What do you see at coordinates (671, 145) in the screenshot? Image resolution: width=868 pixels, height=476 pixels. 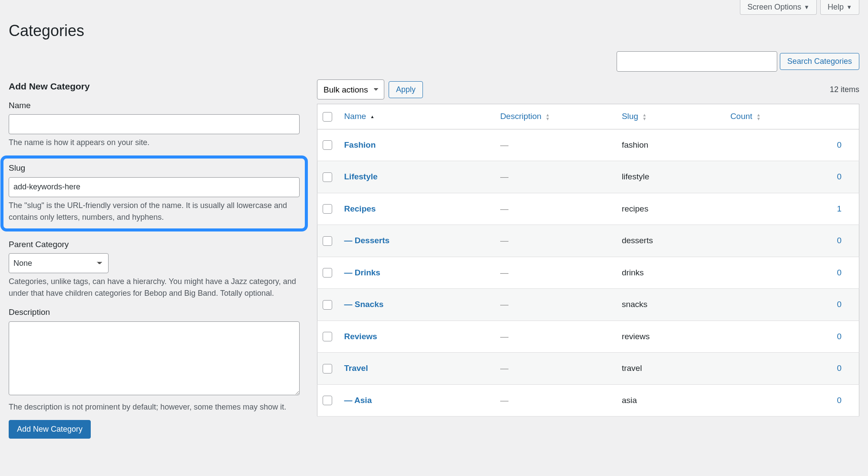 I see `category-slug: fashion` at bounding box center [671, 145].